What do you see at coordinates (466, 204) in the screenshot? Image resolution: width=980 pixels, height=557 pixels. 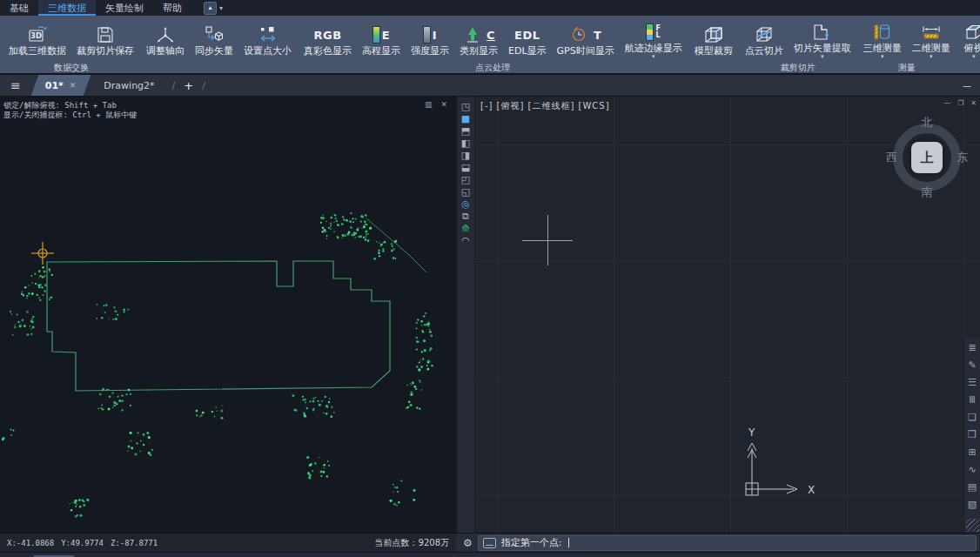 I see `lock-view-eye-icon: ◎` at bounding box center [466, 204].